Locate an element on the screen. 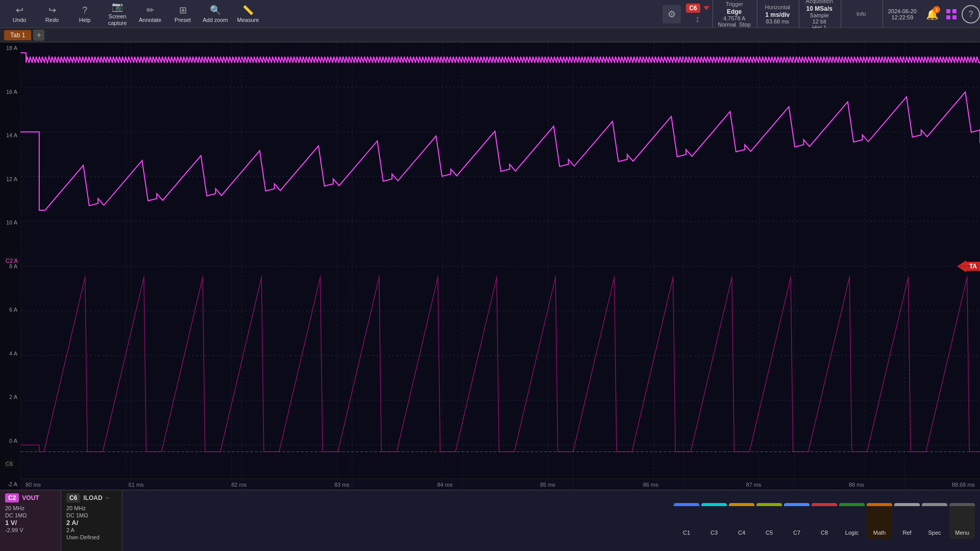  horizontal-time-div: 1 ms/div is located at coordinates (777, 15).